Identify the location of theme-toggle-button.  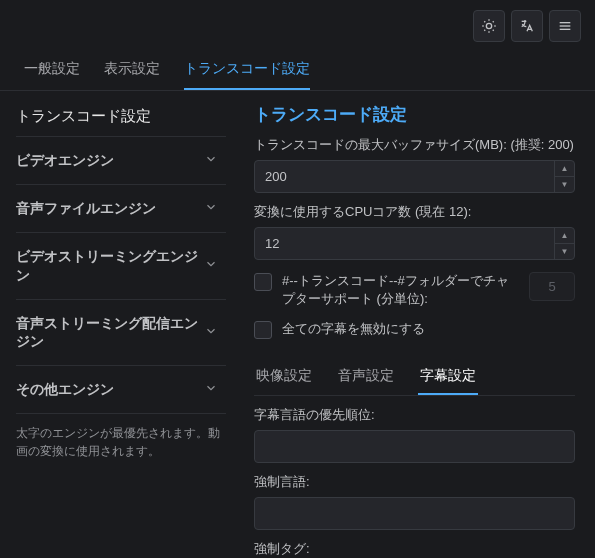
(489, 26).